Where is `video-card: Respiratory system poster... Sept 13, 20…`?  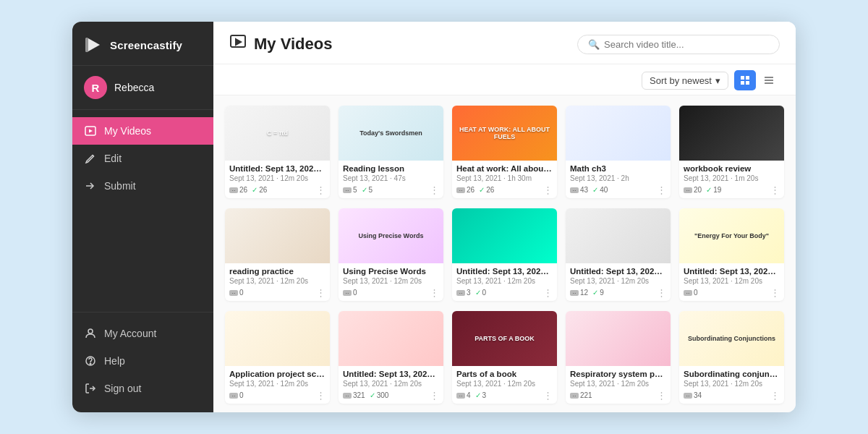
video-card: Respiratory system poster... Sept 13, 20… is located at coordinates (618, 357).